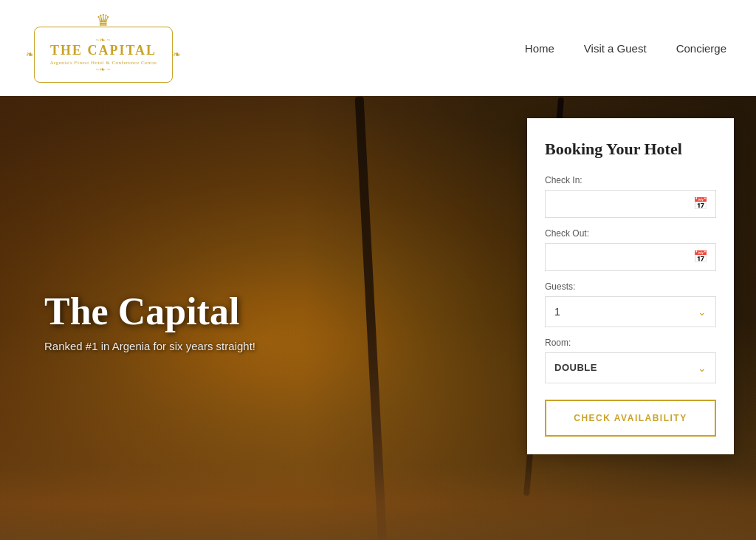  I want to click on logo-subtitle: Argenia's Finest Hotel & Conference Cent…, so click(103, 63).